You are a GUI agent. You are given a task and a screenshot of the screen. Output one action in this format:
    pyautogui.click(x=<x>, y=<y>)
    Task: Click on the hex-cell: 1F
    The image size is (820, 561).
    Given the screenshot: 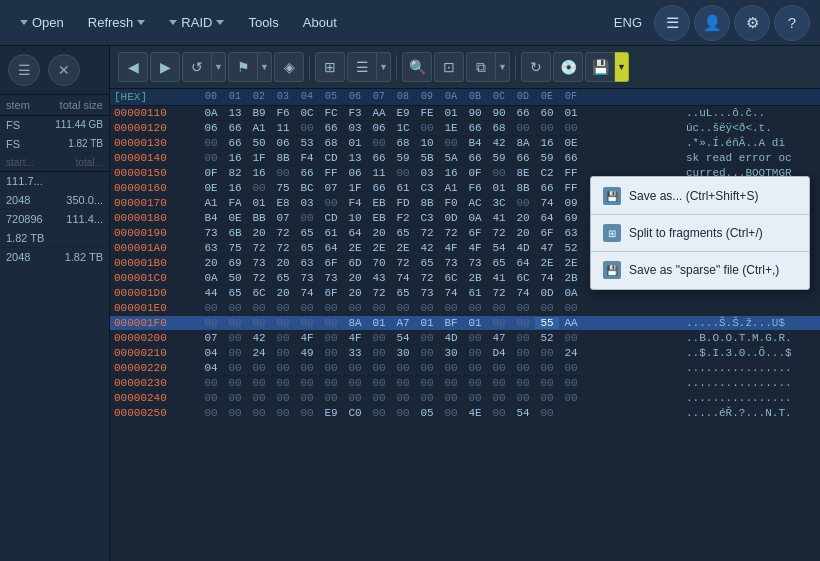 What is the action you would take?
    pyautogui.click(x=355, y=188)
    